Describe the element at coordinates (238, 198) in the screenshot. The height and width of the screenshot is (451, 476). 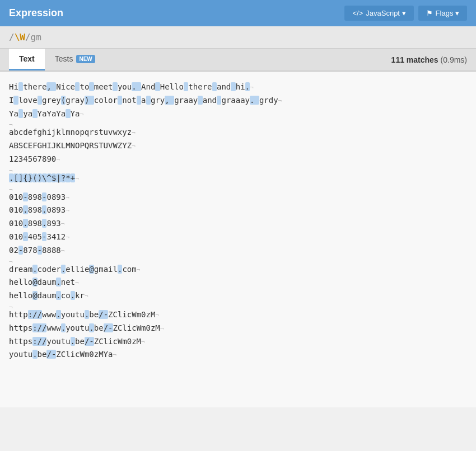
I see `list-item: 010-898-0893¬` at that location.